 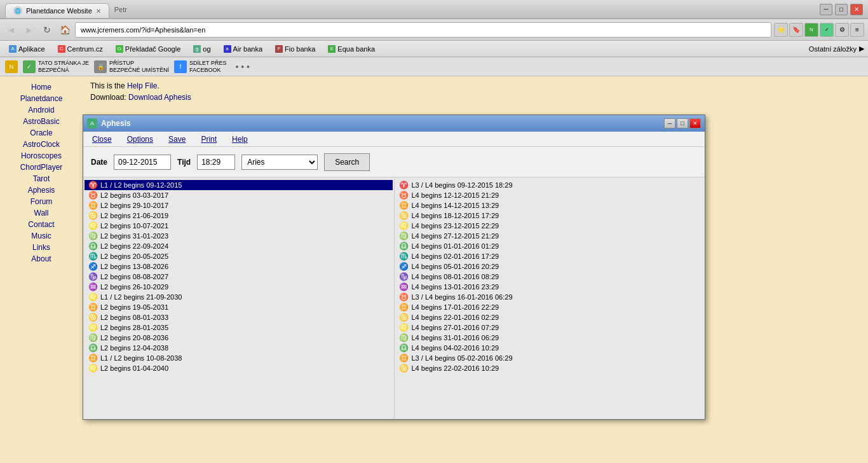 I want to click on sidebar-item-home: Home, so click(x=41, y=87).